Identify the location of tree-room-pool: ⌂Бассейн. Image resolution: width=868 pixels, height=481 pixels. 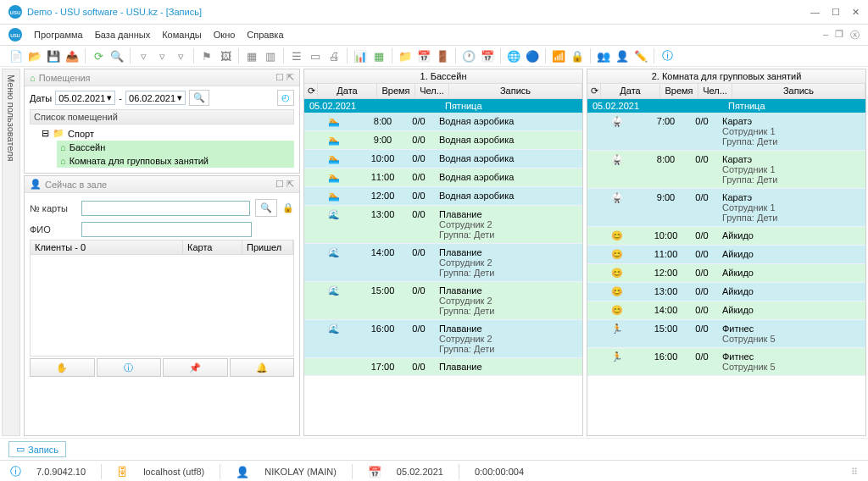
(175, 147).